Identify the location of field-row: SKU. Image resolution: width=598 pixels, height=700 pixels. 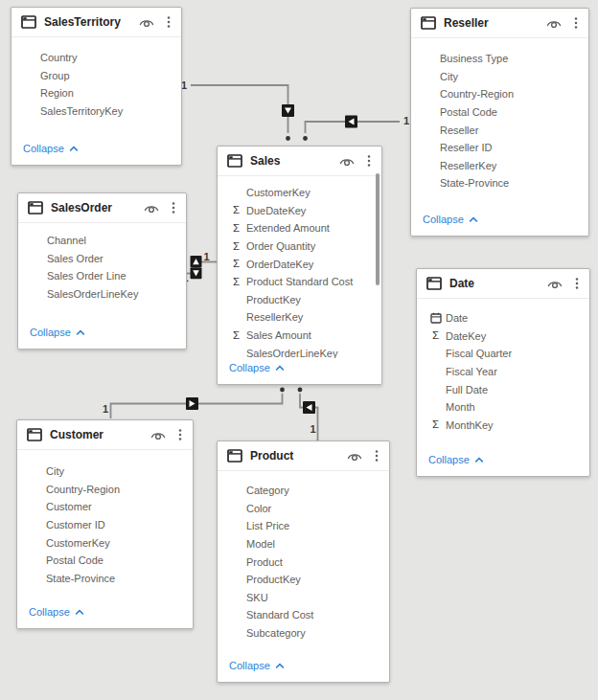
(303, 598).